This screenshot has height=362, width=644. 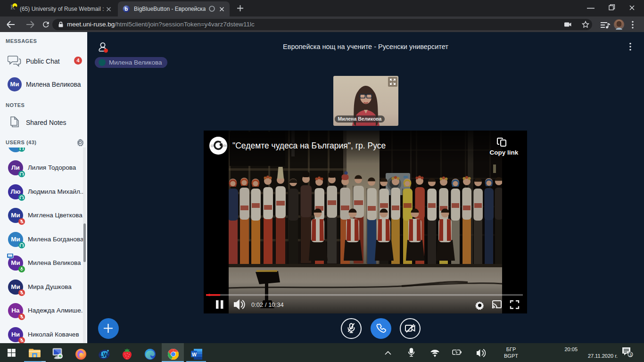 I want to click on svg-text: b, so click(x=126, y=9).